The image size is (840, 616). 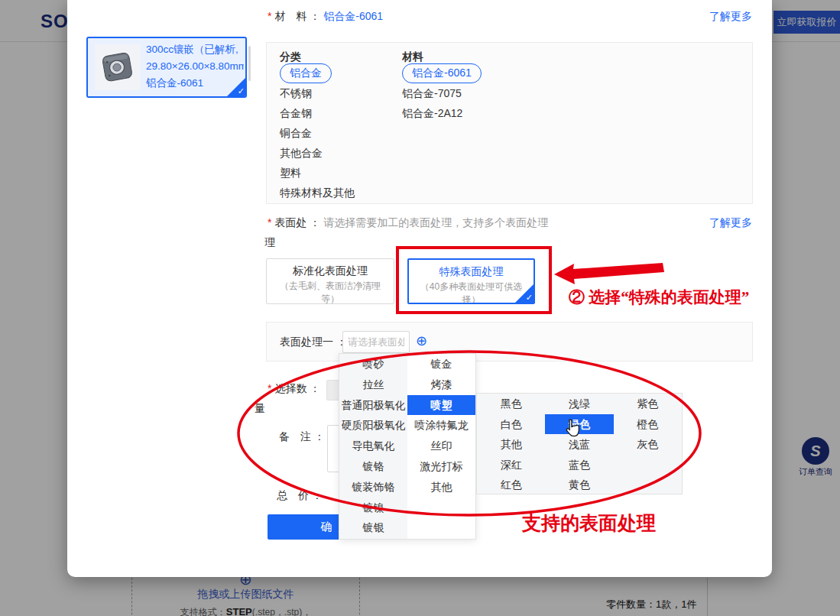 What do you see at coordinates (511, 485) in the screenshot?
I see `color-option: 红色` at bounding box center [511, 485].